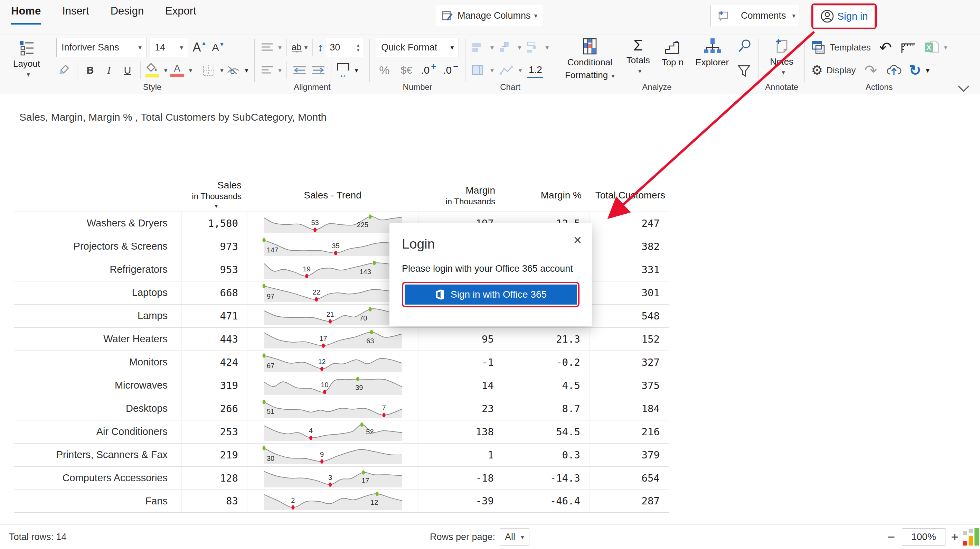  I want to click on tab-home: Home, so click(26, 14).